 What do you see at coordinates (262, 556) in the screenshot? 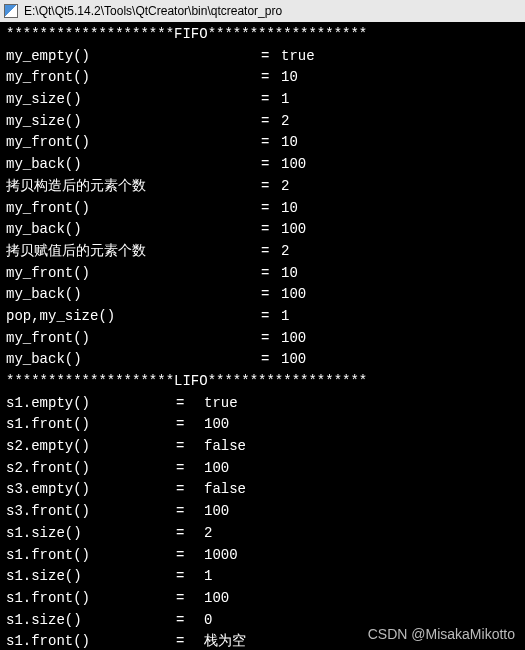
I see `output-row: s1.front()=1000` at bounding box center [262, 556].